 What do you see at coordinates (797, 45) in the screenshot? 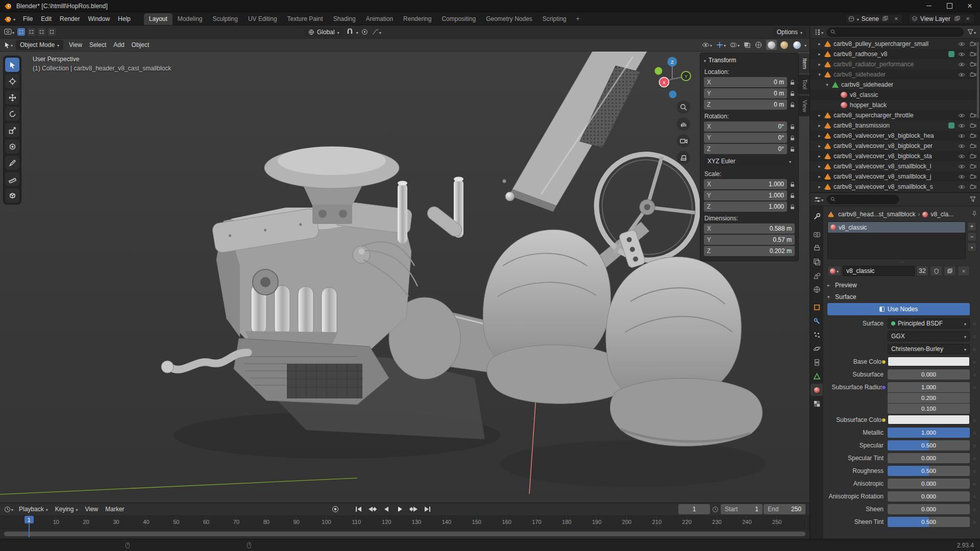
I see `shading-rendered-button` at bounding box center [797, 45].